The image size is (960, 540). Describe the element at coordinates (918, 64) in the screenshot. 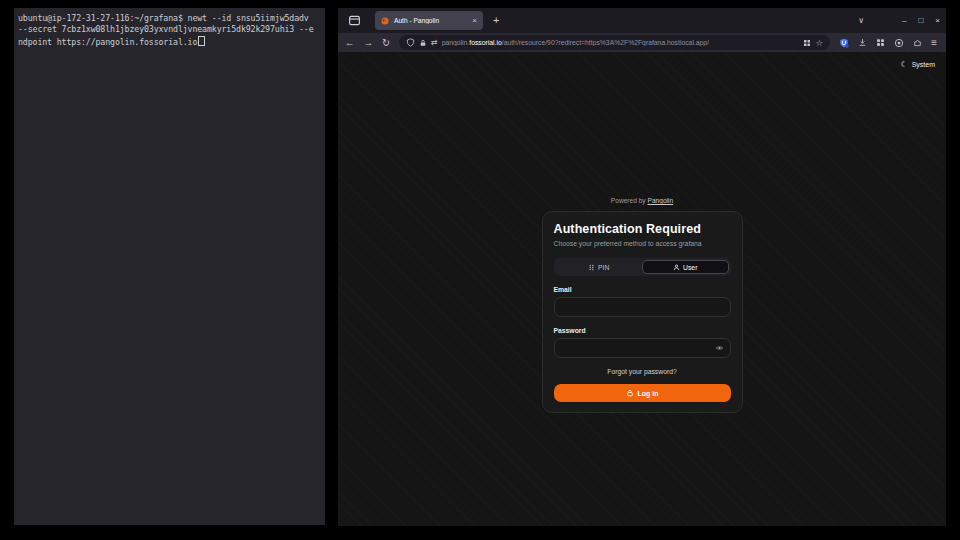

I see `theme-toggle: ☾ System` at that location.